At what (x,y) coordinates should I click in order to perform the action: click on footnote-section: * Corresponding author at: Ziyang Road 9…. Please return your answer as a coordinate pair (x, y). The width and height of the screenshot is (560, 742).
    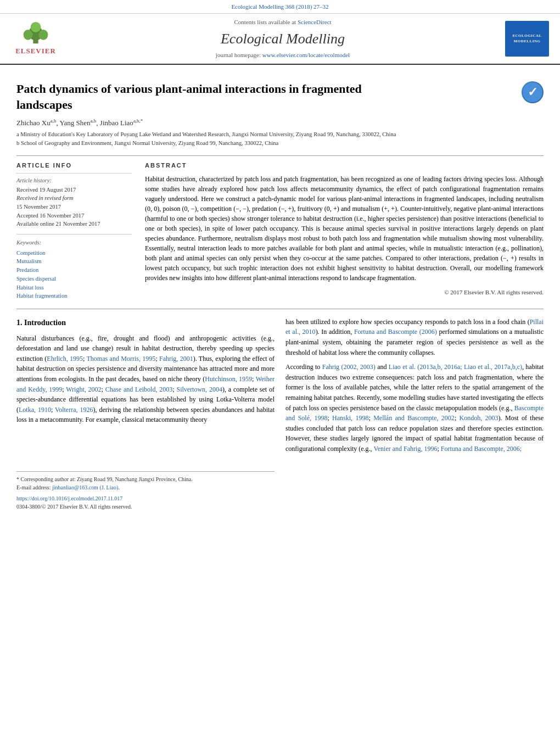
    Looking at the image, I should click on (145, 482).